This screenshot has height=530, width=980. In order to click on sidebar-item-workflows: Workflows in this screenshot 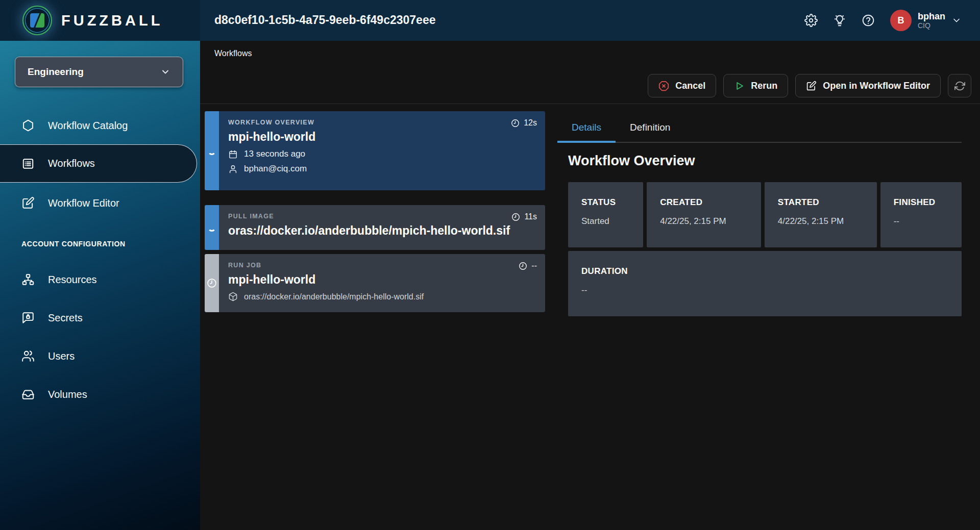, I will do `click(99, 163)`.